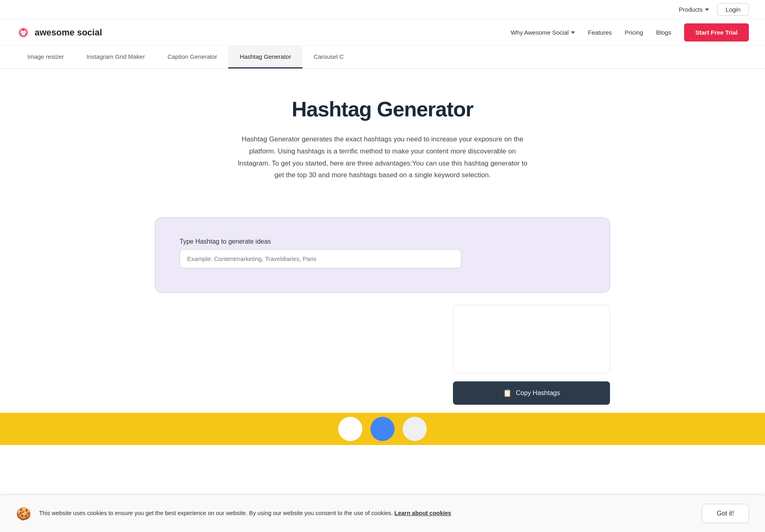 Image resolution: width=765 pixels, height=532 pixels. I want to click on subnav-carousel: Carousel C, so click(329, 57).